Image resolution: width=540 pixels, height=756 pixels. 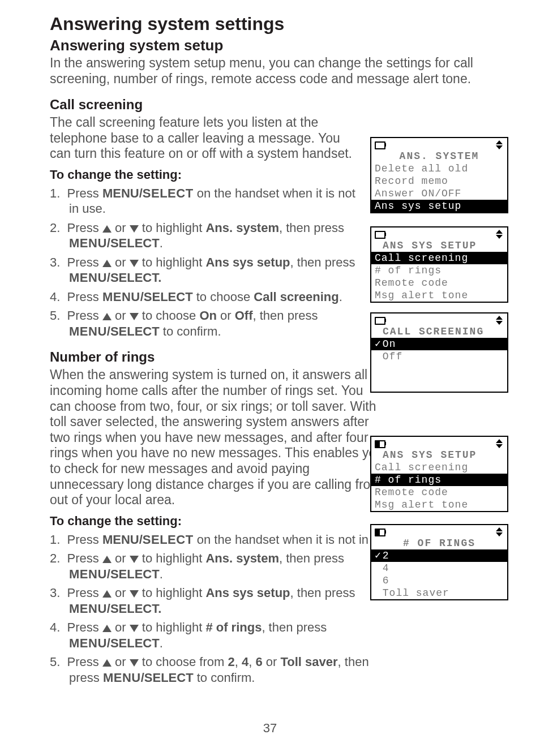 What do you see at coordinates (224, 635) in the screenshot?
I see `list-item: 4. Press or to highlight # of rings, the…` at bounding box center [224, 635].